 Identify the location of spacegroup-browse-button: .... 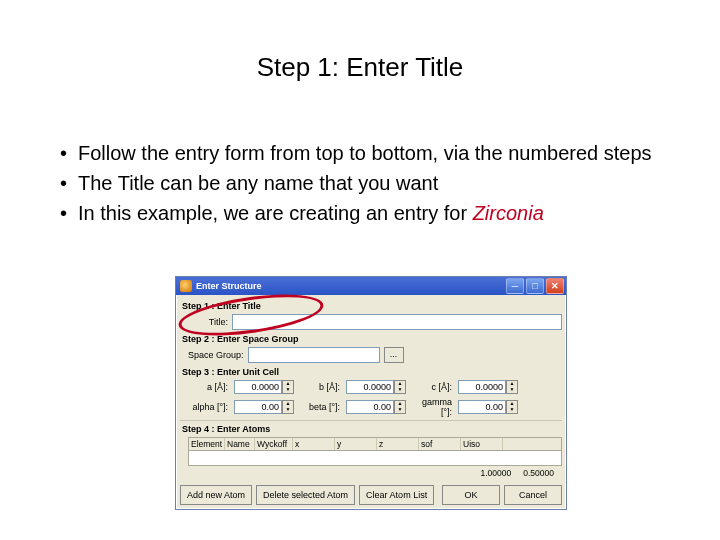
(394, 355).